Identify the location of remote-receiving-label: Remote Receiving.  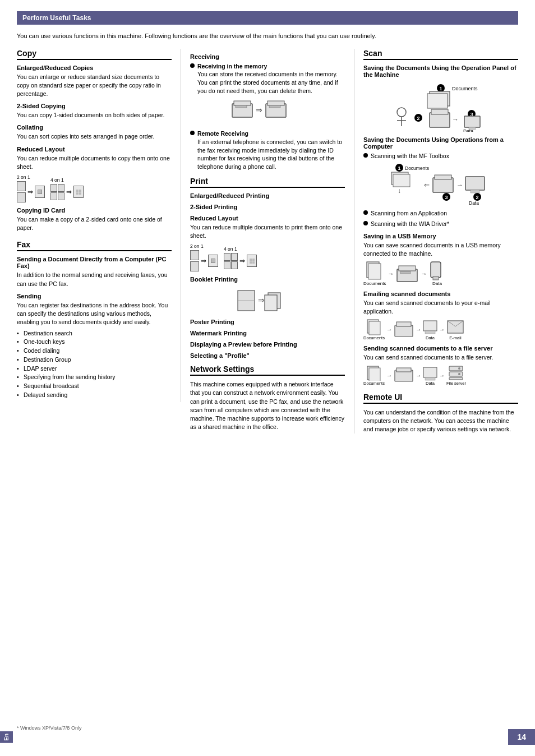
(223, 133).